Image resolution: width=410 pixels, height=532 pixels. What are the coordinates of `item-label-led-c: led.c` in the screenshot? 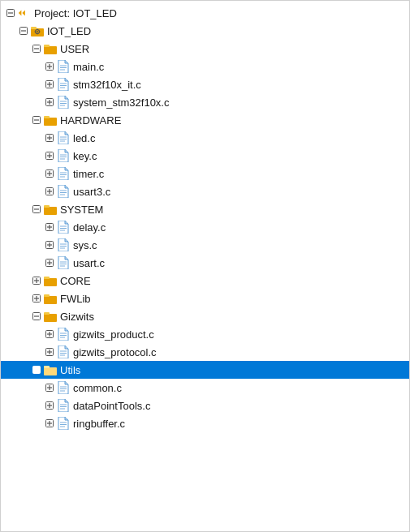 It's located at (84, 138).